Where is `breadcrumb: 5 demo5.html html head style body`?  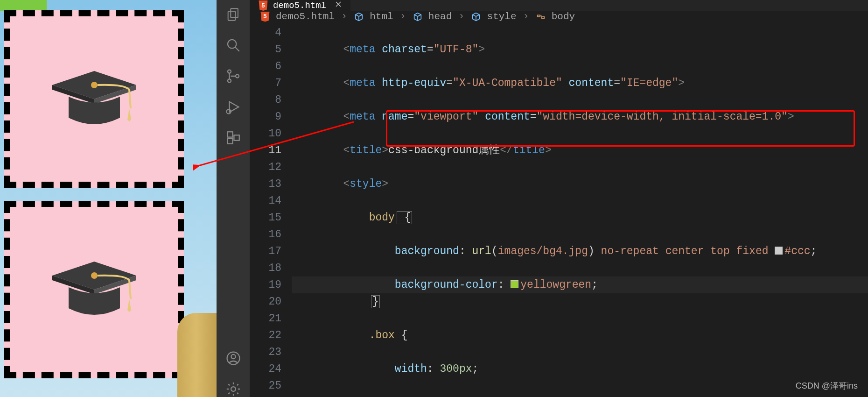
breadcrumb: 5 demo5.html html head style body is located at coordinates (559, 17).